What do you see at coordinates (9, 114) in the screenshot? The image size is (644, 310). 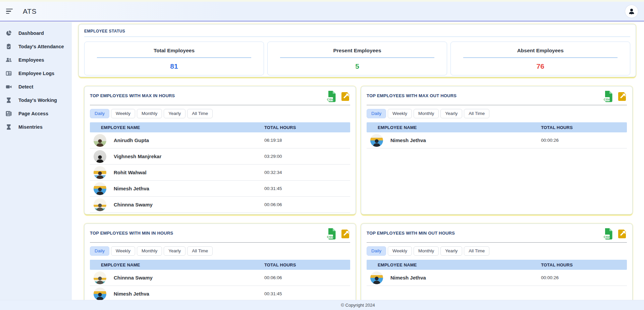 I see `book-icon` at bounding box center [9, 114].